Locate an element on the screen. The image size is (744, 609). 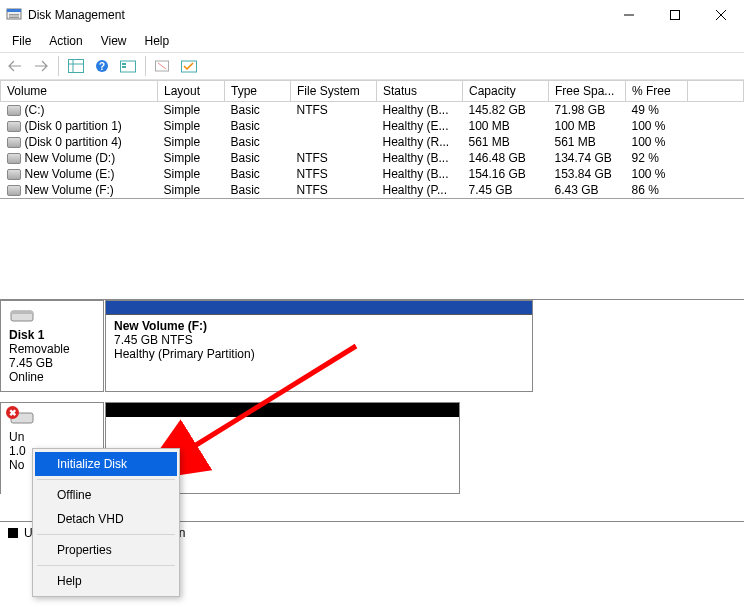
disk-icon is located at coordinates (52, 318).